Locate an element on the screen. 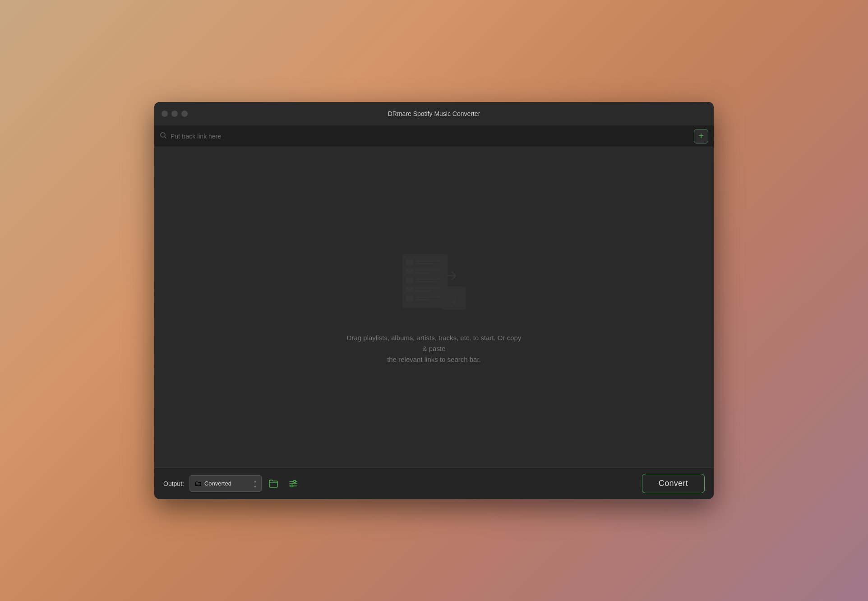 The height and width of the screenshot is (601, 868). empty-description-line2: the relevant links to search bar. is located at coordinates (434, 360).